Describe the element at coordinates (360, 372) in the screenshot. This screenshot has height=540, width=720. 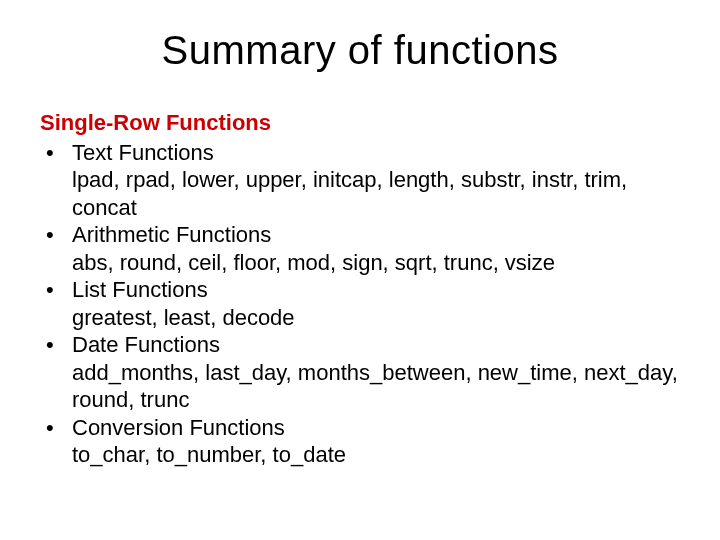
I see `list-item: Date Functions add_months, last_day, mon…` at that location.